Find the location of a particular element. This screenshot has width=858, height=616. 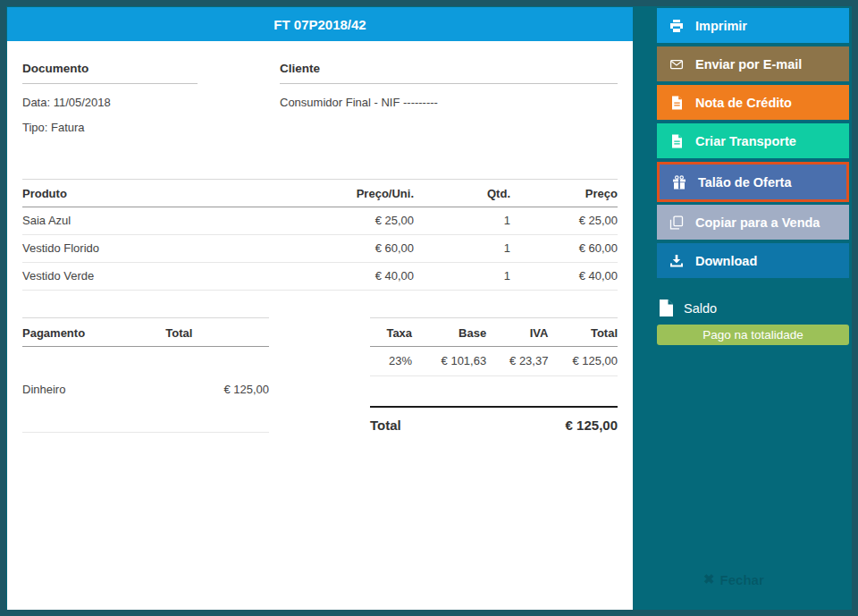

product-name: Vestido Verde is located at coordinates (142, 277).